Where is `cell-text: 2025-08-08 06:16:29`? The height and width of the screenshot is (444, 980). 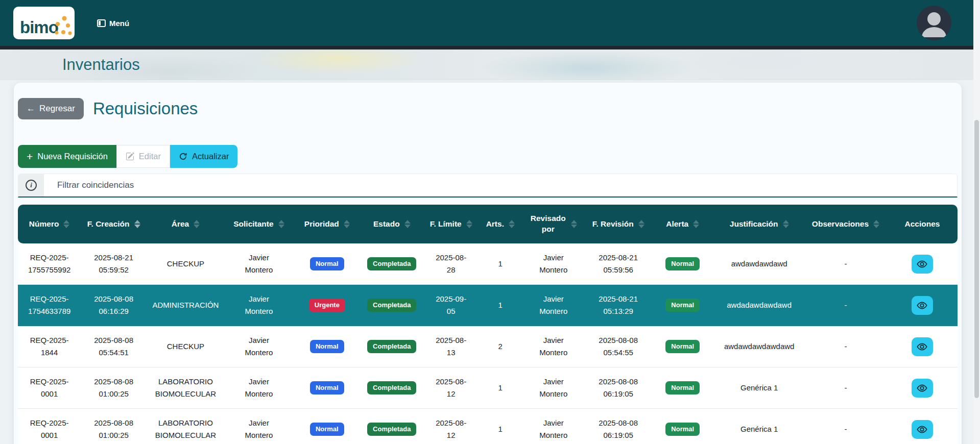
cell-text: 2025-08-08 06:16:29 is located at coordinates (114, 305).